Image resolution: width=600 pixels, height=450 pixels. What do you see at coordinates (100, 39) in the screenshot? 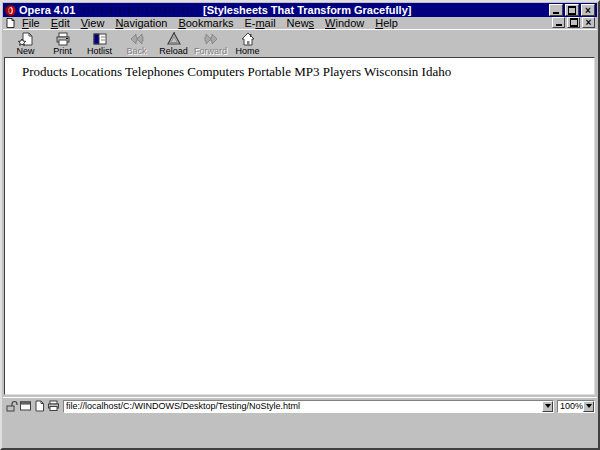
I see `hotlist-icon` at bounding box center [100, 39].